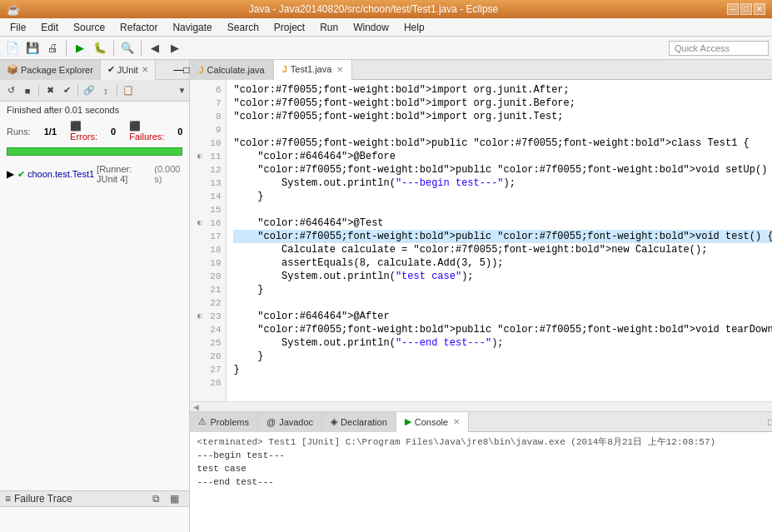 The image size is (772, 532). I want to click on tab-problems: ⚠ Problems, so click(223, 422).